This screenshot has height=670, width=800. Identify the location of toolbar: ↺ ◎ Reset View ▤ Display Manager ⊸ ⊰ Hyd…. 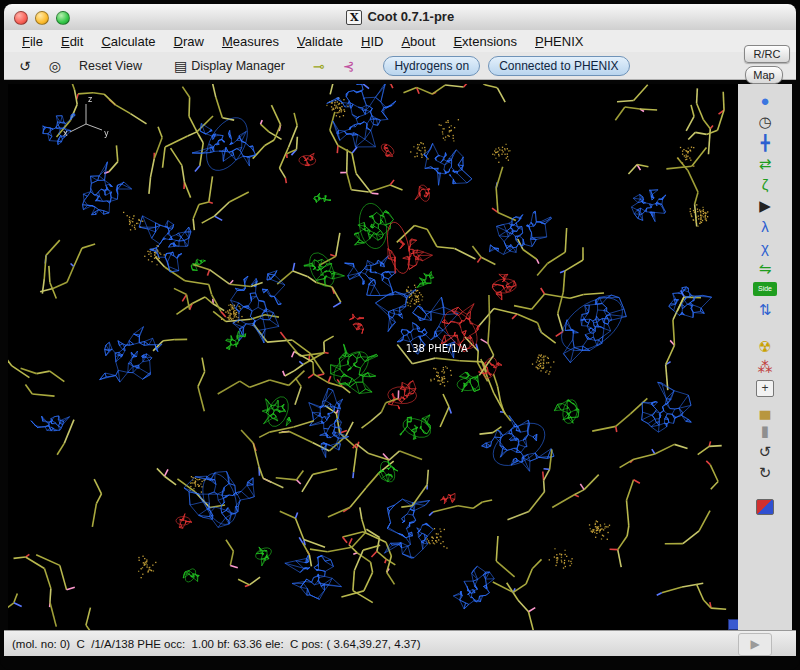
(400, 66).